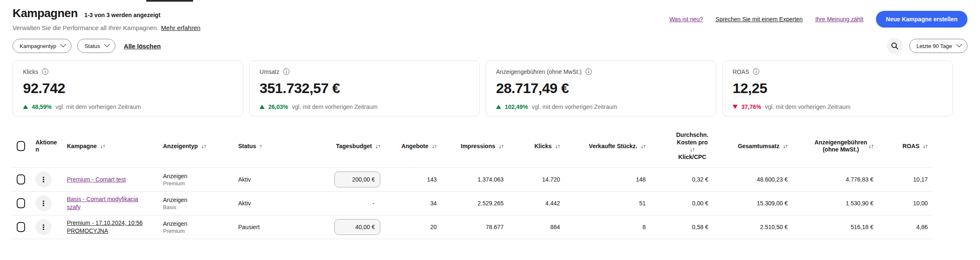 The image size is (980, 260). I want to click on ad-type-sub: Basis, so click(196, 207).